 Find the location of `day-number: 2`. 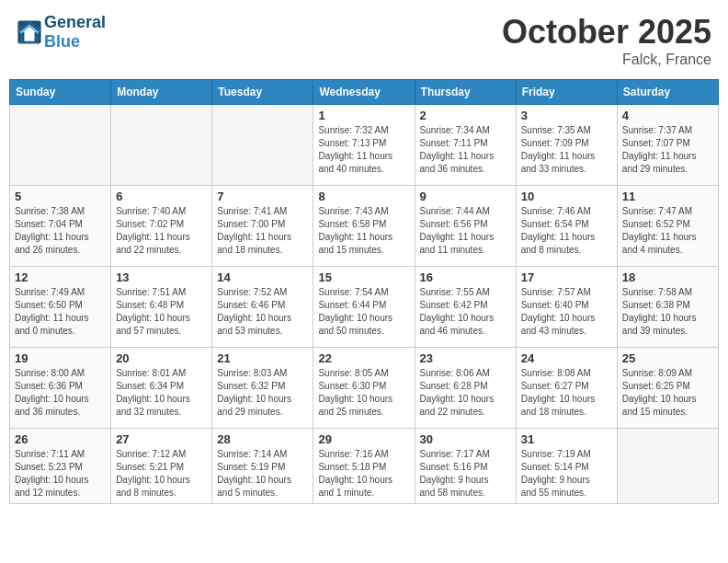

day-number: 2 is located at coordinates (465, 116).